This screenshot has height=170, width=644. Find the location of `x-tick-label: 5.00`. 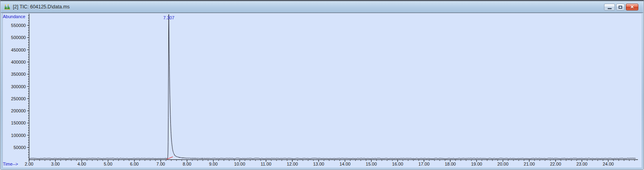

x-tick-label: 5.00 is located at coordinates (108, 164).